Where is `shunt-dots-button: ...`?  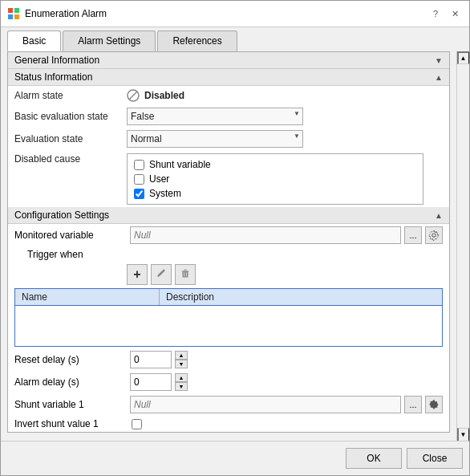 shunt-dots-button: ... is located at coordinates (413, 405).